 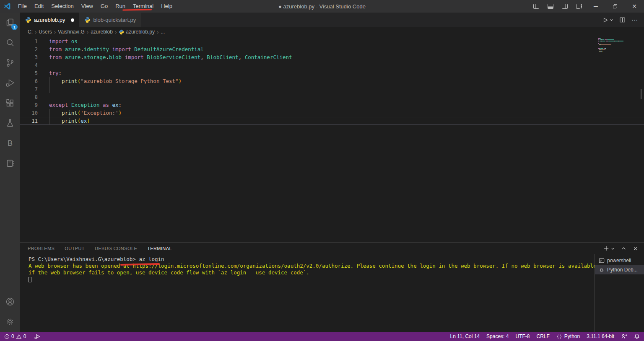 What do you see at coordinates (622, 270) in the screenshot?
I see `terminal-list-label: Python Deb...` at bounding box center [622, 270].